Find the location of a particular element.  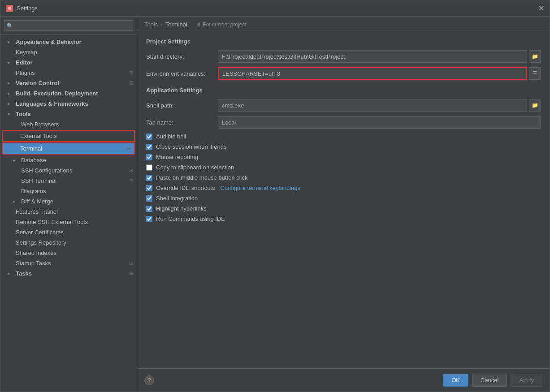

sidebar-item-tools: ▾ Tools is located at coordinates (69, 114).